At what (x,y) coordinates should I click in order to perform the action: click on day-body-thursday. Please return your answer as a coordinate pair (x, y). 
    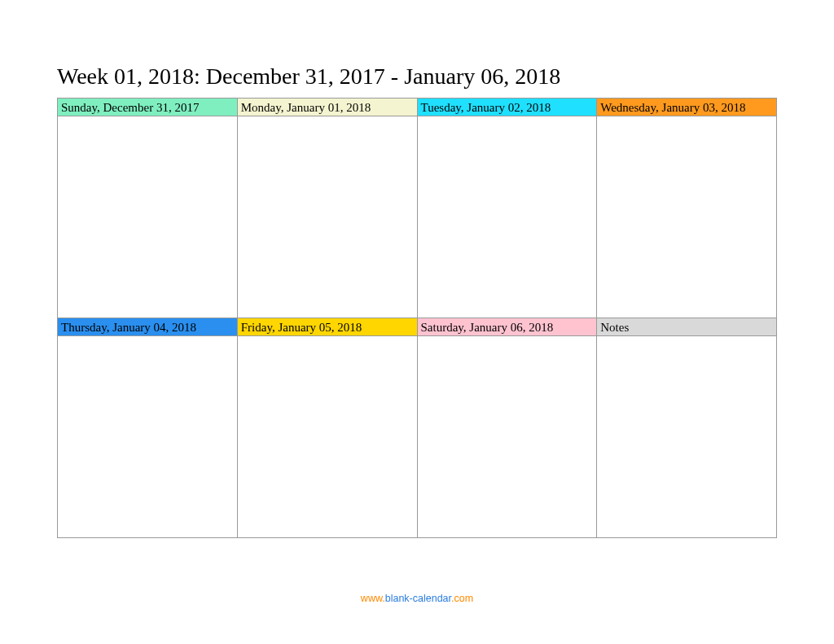
    Looking at the image, I should click on (148, 437).